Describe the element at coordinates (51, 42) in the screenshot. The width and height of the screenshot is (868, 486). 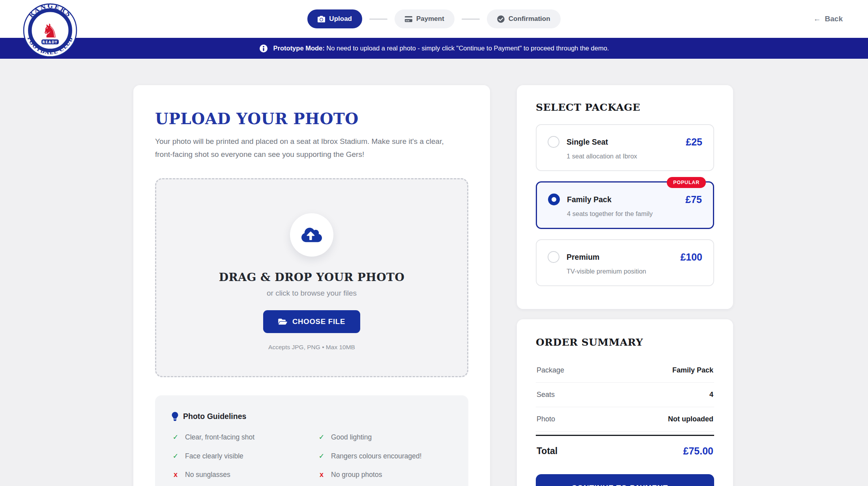
I see `badge-scroll: READY` at that location.